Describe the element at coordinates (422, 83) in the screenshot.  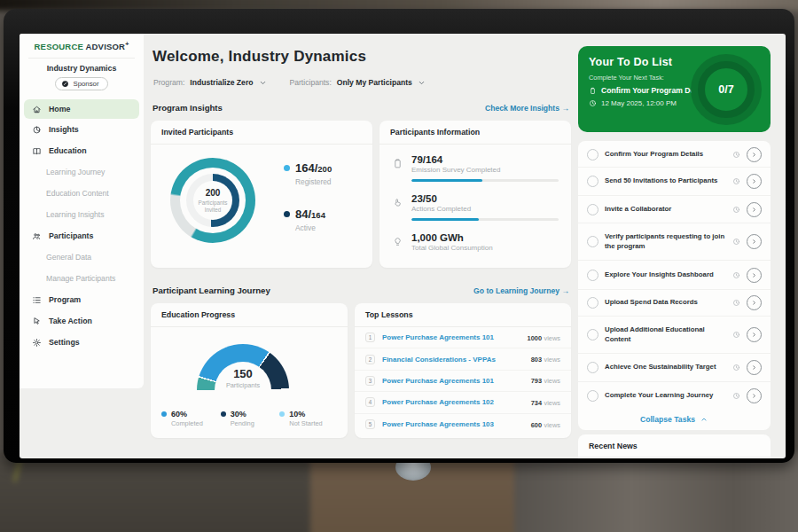
I see `chevron-down-icon` at that location.